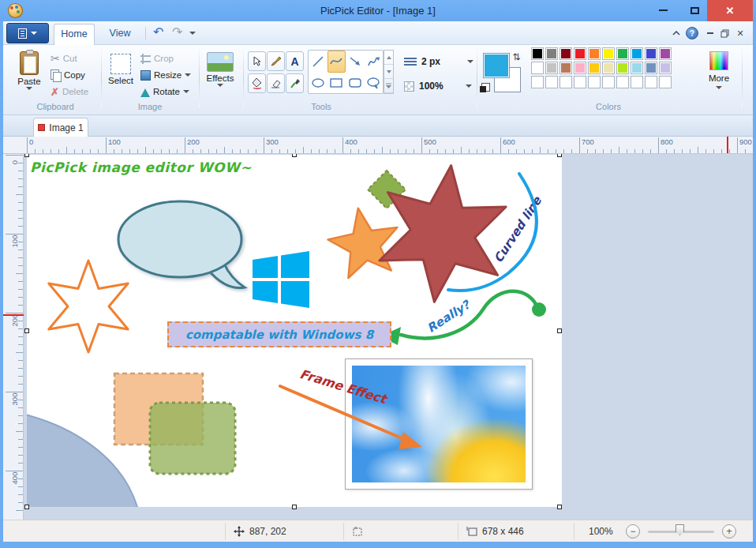 Image resolution: width=756 pixels, height=548 pixels. What do you see at coordinates (388, 86) in the screenshot?
I see `gallery-expand` at bounding box center [388, 86].